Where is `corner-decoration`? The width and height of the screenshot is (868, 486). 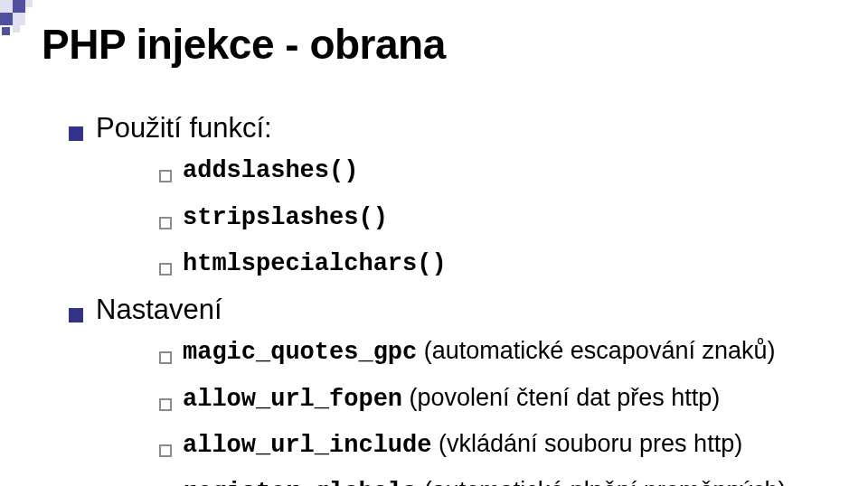
corner-decoration is located at coordinates (32, 27).